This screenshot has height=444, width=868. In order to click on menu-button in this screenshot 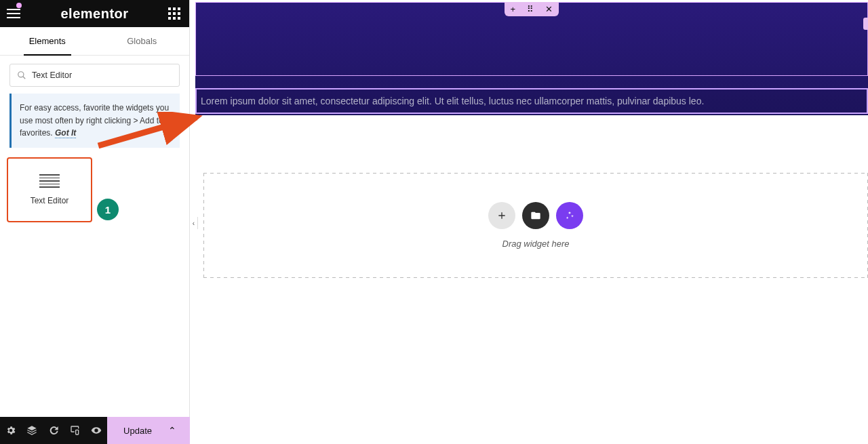, I will do `click(15, 14)`.